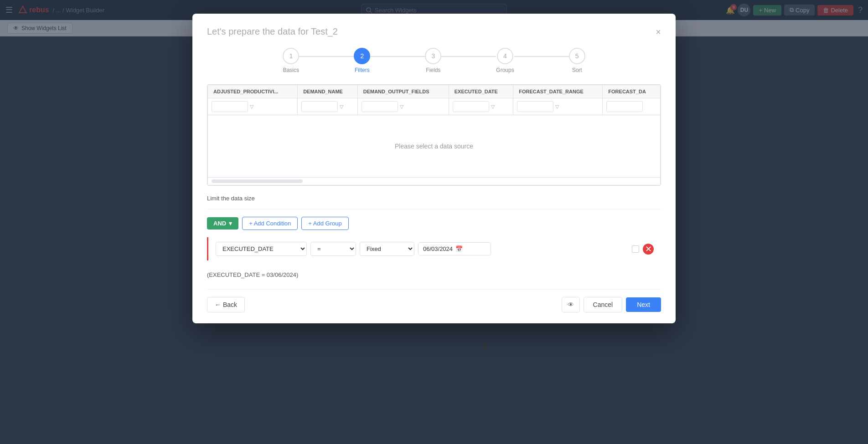 Image resolution: width=868 pixels, height=444 pixels. Describe the element at coordinates (403, 92) in the screenshot. I see `col-demand-output: DEMAND_OUTPUT_FIELDS` at that location.